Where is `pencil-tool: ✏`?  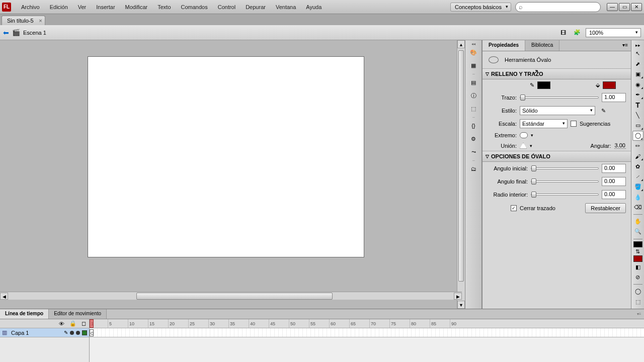 pencil-tool: ✏ is located at coordinates (638, 146).